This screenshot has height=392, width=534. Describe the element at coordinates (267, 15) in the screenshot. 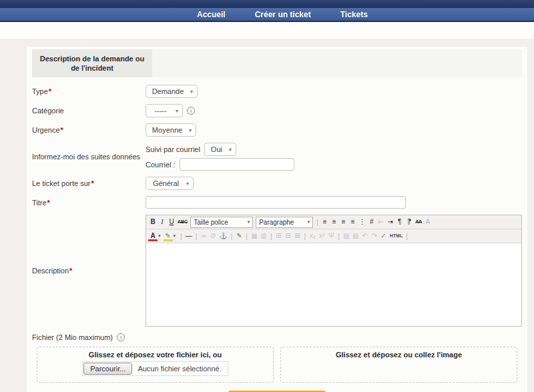

I see `main-navigation: AccueilCréer un ticketTickets` at that location.